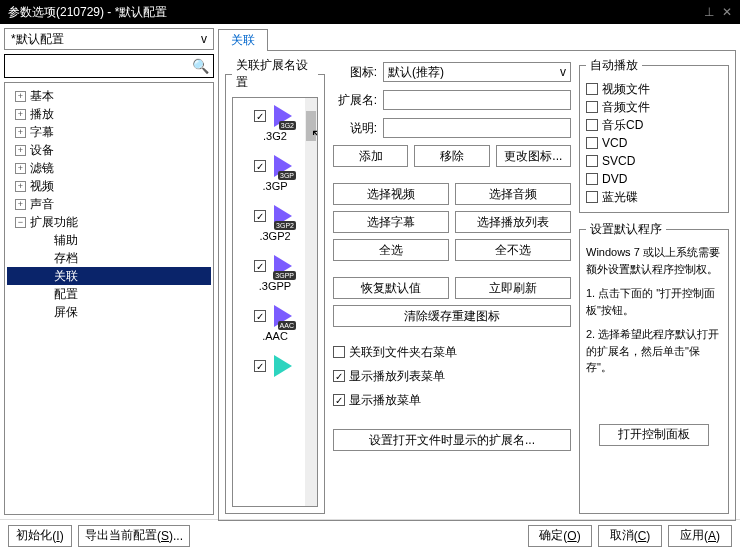  Describe the element at coordinates (560, 536) in the screenshot. I see `ok-button: 确定(O)` at that location.